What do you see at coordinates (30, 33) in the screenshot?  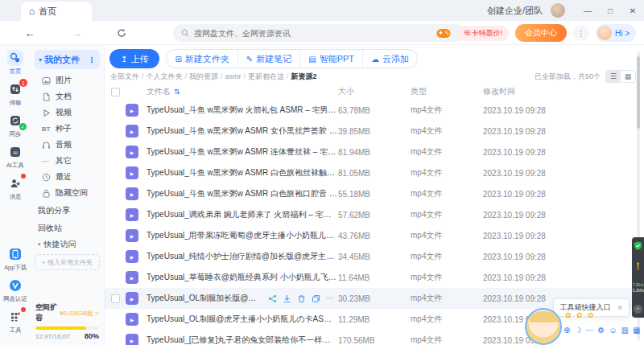 I see `back-icon: ←` at bounding box center [30, 33].